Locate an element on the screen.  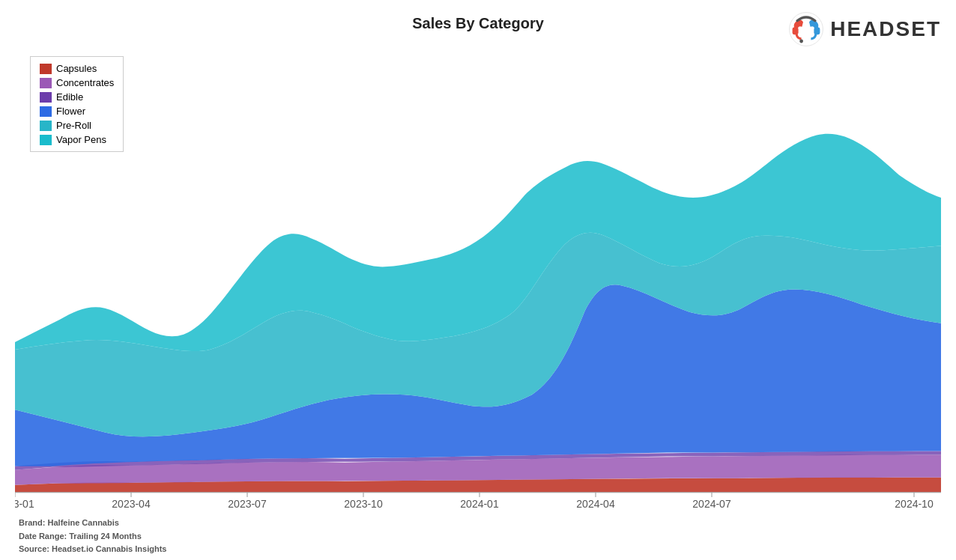
footer-date: Date Range: Trailing 24 Months is located at coordinates (93, 537).